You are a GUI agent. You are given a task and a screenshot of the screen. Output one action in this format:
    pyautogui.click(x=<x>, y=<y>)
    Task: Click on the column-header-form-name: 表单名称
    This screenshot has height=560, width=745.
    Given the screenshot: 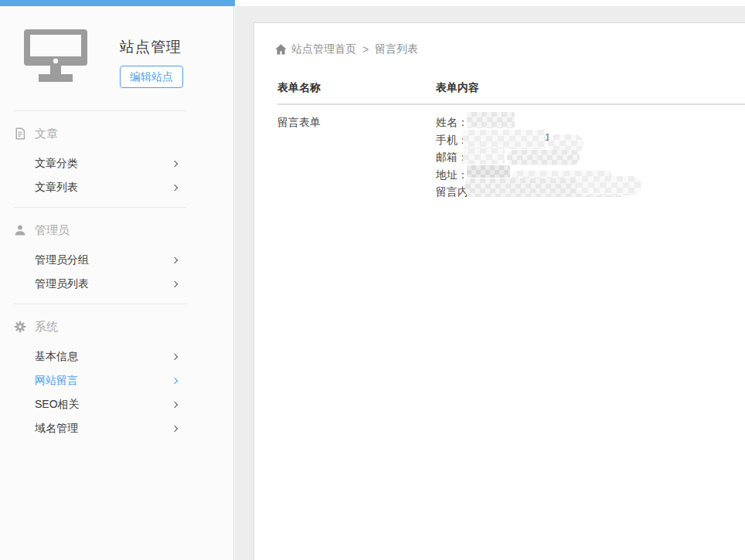 What is the action you would take?
    pyautogui.click(x=357, y=88)
    